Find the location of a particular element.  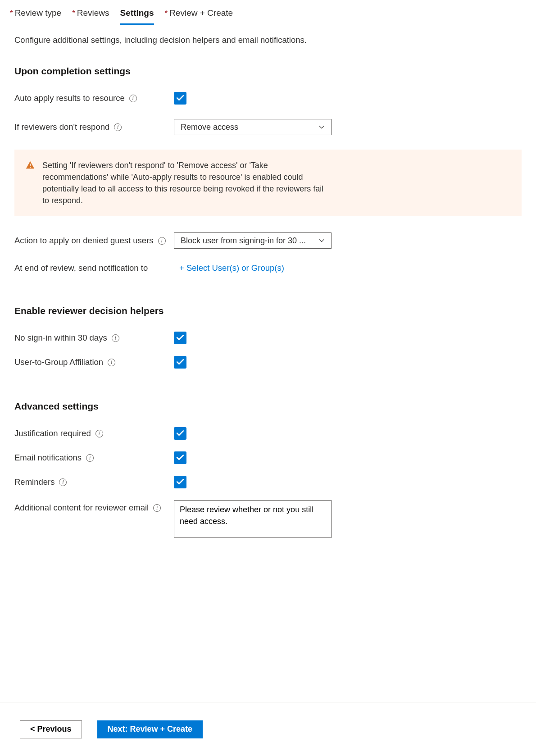

additional-content-label: Additional content for reviewer email is located at coordinates (82, 508).